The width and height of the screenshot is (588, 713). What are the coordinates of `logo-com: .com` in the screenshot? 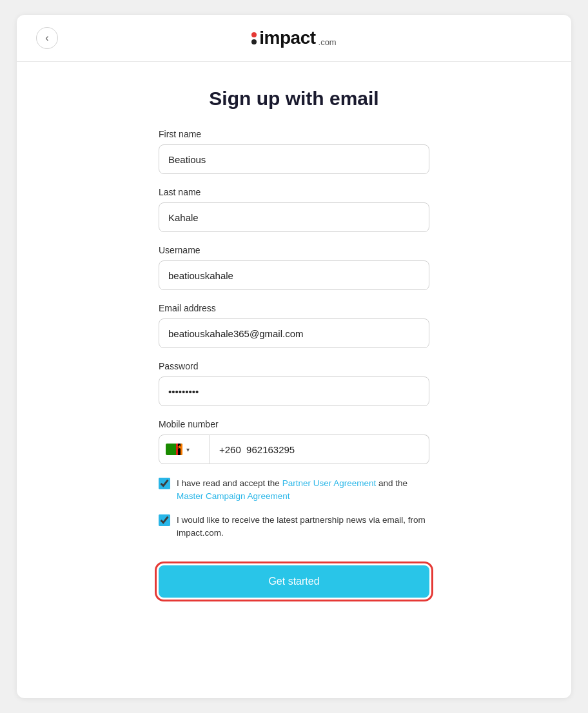 It's located at (328, 43).